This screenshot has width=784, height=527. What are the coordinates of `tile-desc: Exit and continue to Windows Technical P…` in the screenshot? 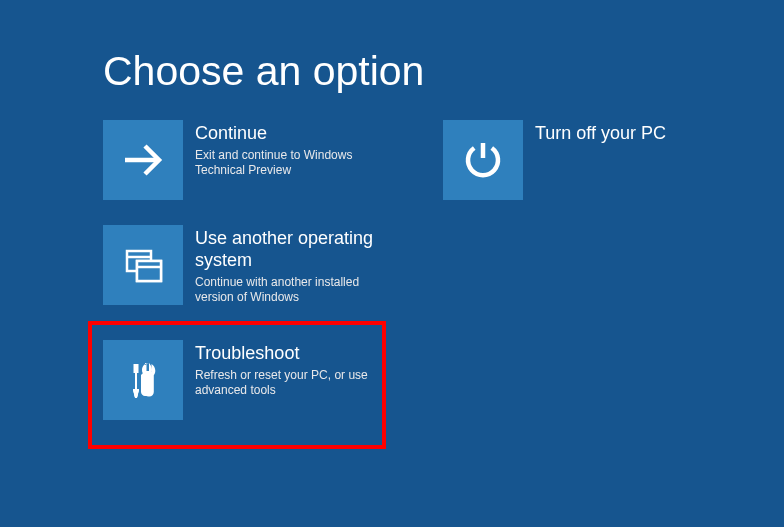 It's located at (287, 163).